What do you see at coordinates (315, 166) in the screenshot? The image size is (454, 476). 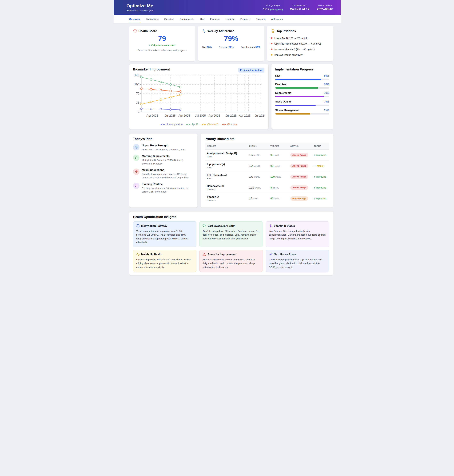 I see `trend-dash-icon: —` at bounding box center [315, 166].